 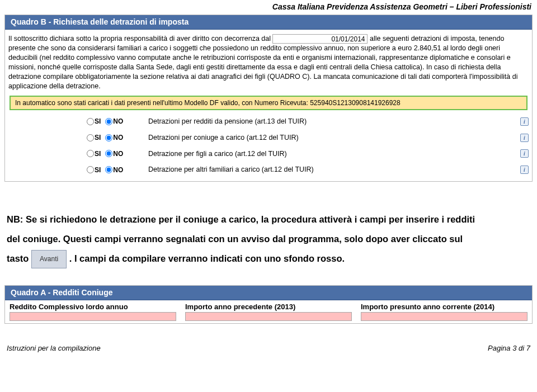 What do you see at coordinates (93, 317) in the screenshot?
I see `reddito-lordo-field` at bounding box center [93, 317].